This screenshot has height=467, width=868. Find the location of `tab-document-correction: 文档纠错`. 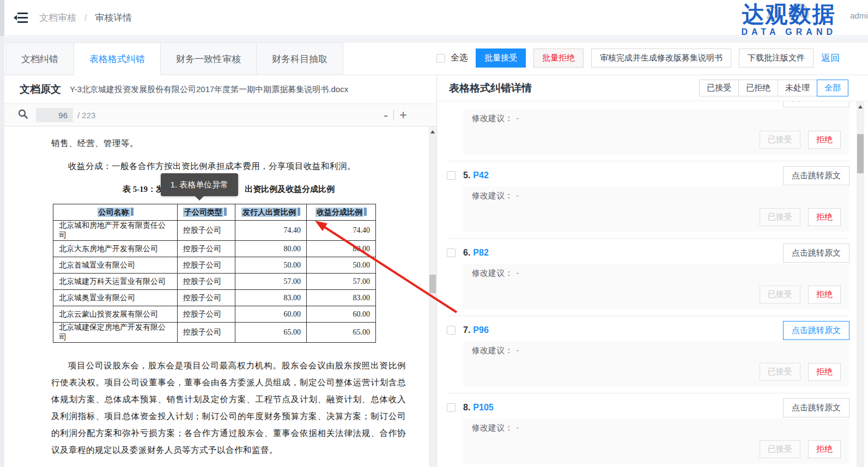

tab-document-correction: 文档纠错 is located at coordinates (40, 59).